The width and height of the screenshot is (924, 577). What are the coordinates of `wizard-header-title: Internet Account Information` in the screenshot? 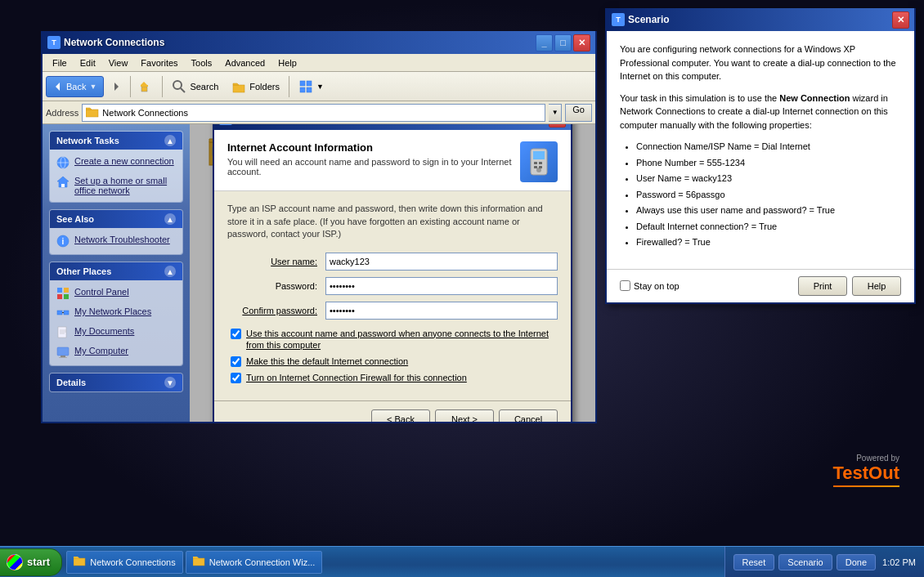 It's located at (374, 147).